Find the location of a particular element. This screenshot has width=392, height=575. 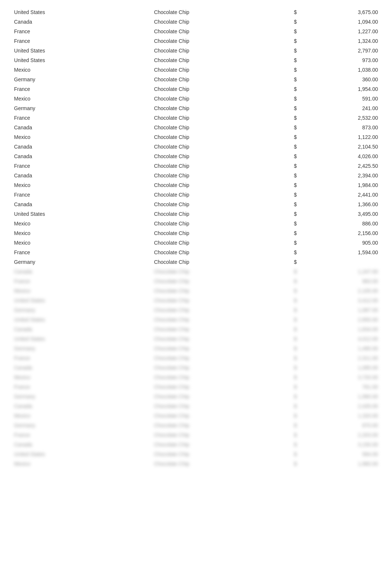

amount-cell-blurred: 1,490.00 is located at coordinates (351, 348).